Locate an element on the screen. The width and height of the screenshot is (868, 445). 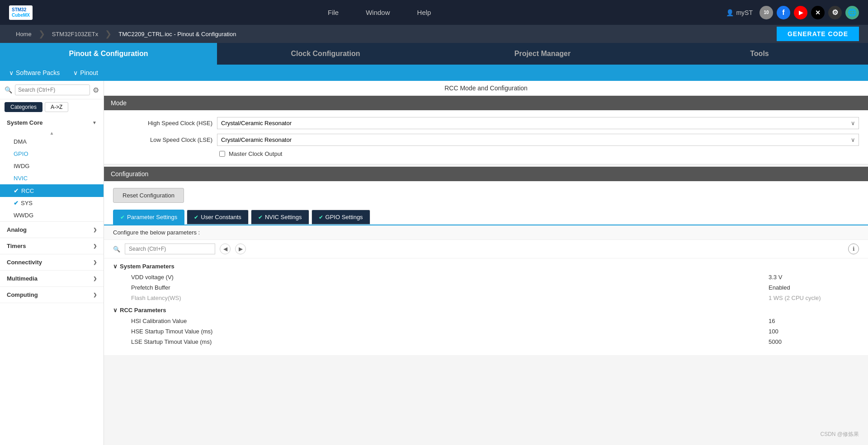
user-icon: 👤 is located at coordinates (730, 13).